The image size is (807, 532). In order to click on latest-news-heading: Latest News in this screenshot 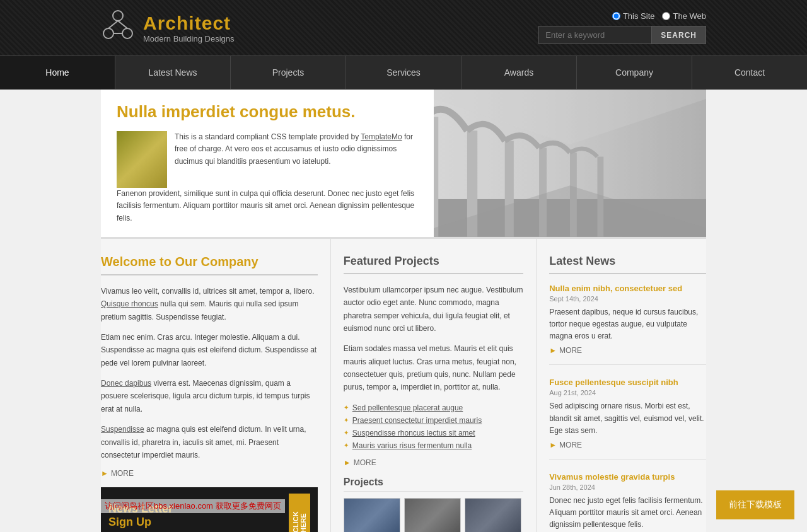, I will do `click(628, 265)`.